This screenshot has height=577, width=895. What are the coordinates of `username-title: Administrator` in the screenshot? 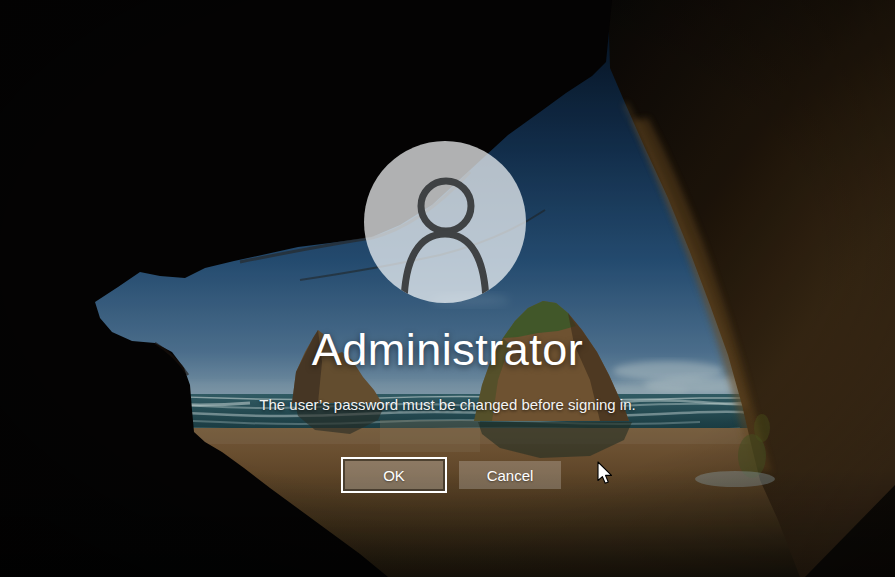 It's located at (448, 350).